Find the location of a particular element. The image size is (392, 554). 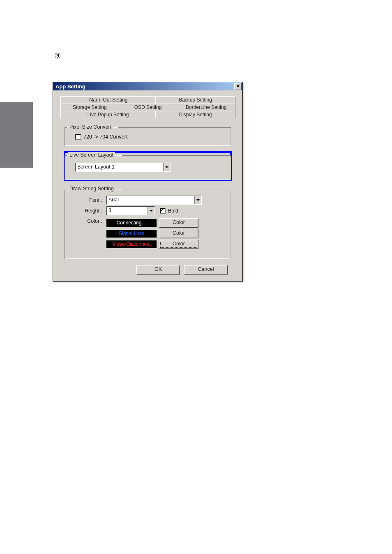

page-marker: ③ is located at coordinates (58, 56).